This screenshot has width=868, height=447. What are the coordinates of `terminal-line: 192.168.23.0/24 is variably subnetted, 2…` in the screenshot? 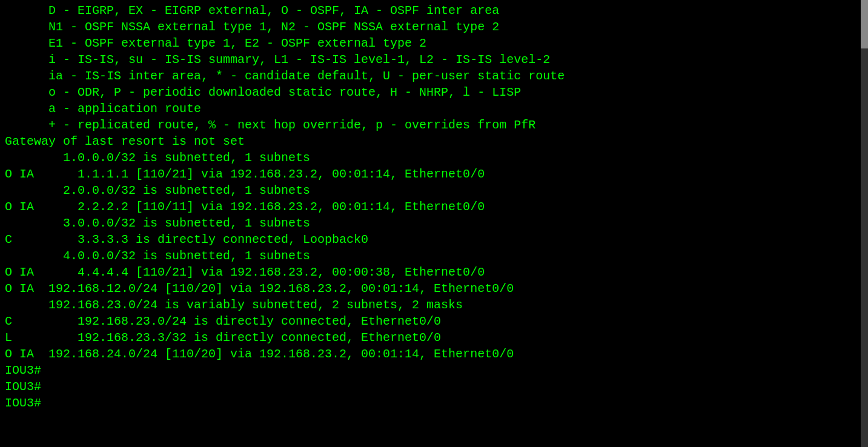 It's located at (434, 305).